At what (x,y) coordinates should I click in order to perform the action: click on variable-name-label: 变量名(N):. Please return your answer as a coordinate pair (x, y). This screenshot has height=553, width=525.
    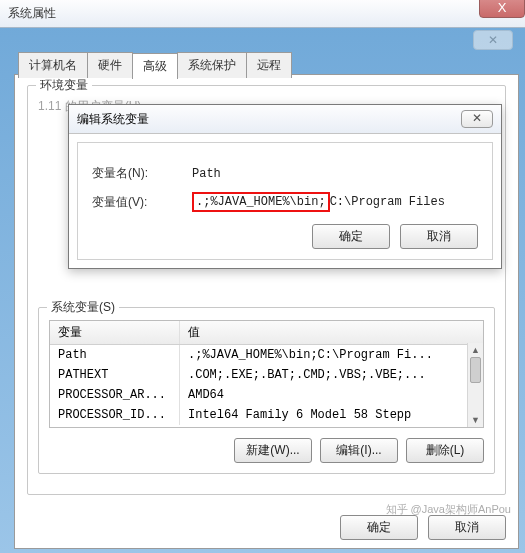
    Looking at the image, I should click on (142, 174).